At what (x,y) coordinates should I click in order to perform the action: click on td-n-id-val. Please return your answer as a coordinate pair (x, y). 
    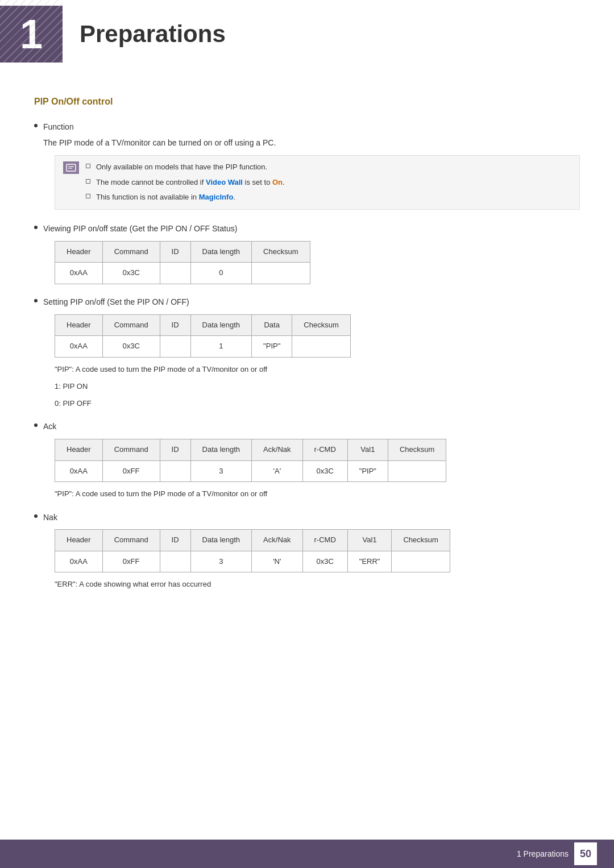
    Looking at the image, I should click on (175, 562).